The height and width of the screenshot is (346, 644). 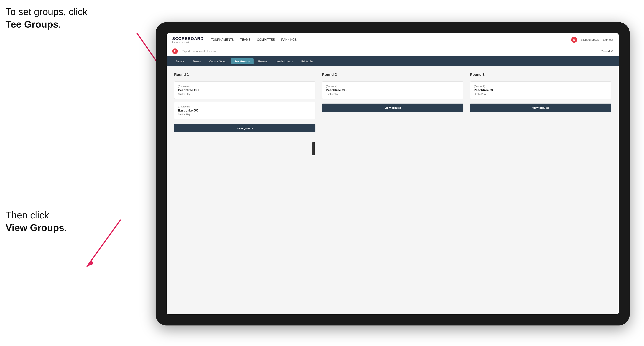 What do you see at coordinates (218, 61) in the screenshot?
I see `tab-course-setup: Course Setup` at bounding box center [218, 61].